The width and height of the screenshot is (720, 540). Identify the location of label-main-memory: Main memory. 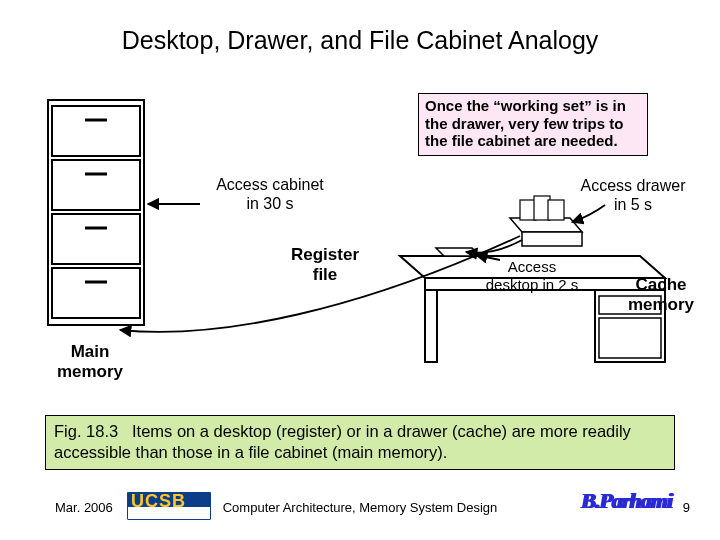
(90, 362).